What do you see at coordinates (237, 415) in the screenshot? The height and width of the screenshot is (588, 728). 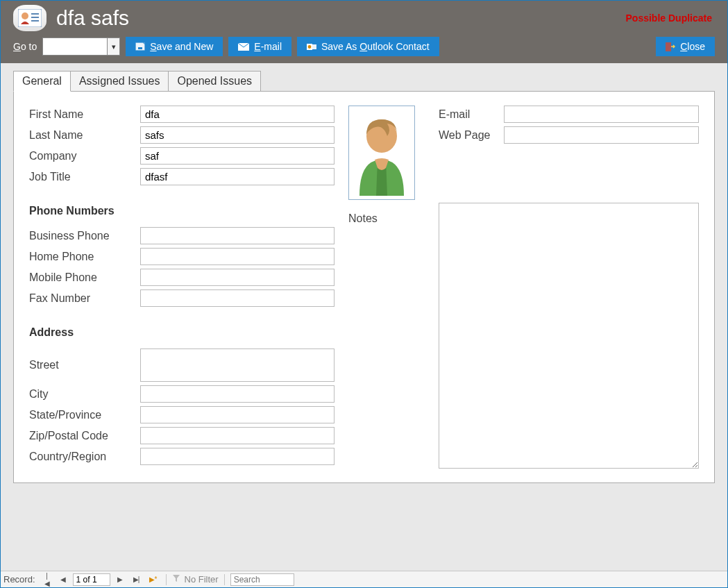 I see `state-input` at bounding box center [237, 415].